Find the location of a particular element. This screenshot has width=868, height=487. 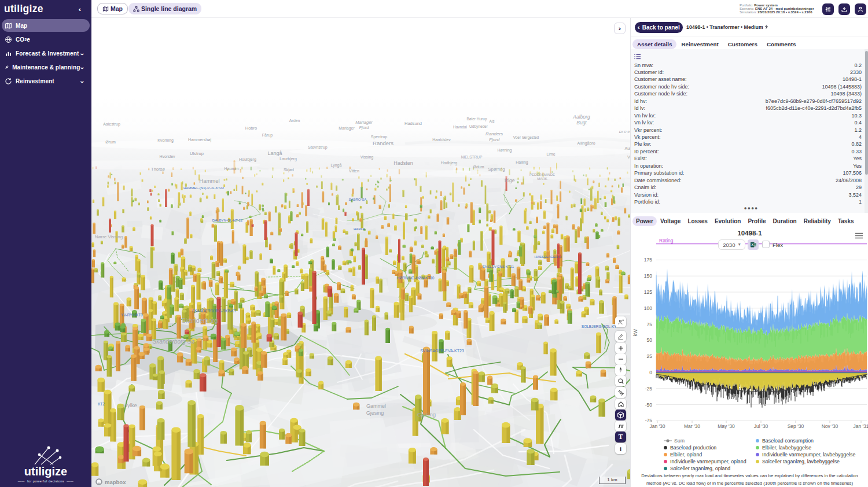

svg-text: HAMMEL-(N1)-P-JL-KT22 is located at coordinates (204, 188).